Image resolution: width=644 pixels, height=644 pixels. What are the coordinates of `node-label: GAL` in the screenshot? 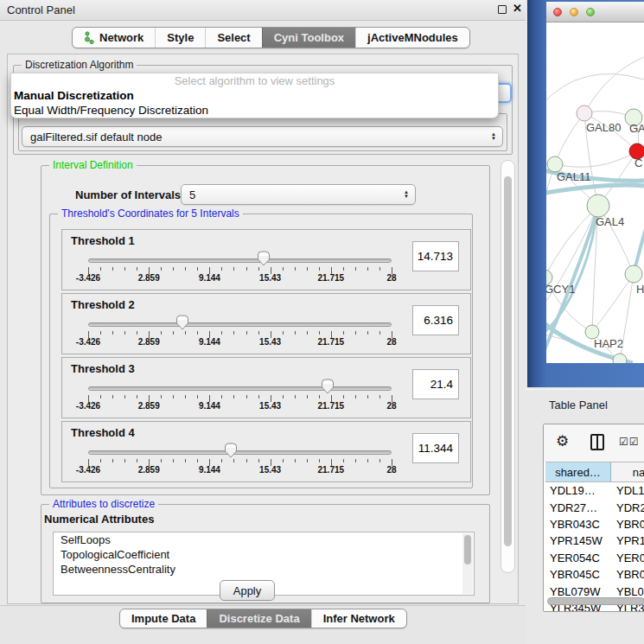 It's located at (636, 128).